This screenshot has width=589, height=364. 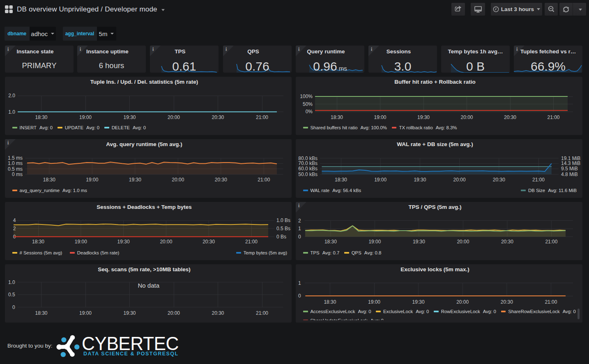 What do you see at coordinates (15, 169) in the screenshot?
I see `svg-text: 0.5 ms` at bounding box center [15, 169].